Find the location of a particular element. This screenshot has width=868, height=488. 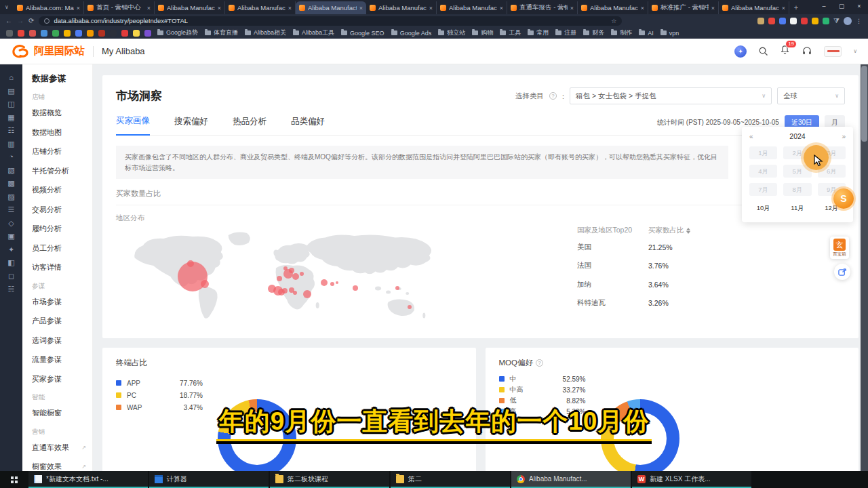

headset-icon is located at coordinates (807, 52).